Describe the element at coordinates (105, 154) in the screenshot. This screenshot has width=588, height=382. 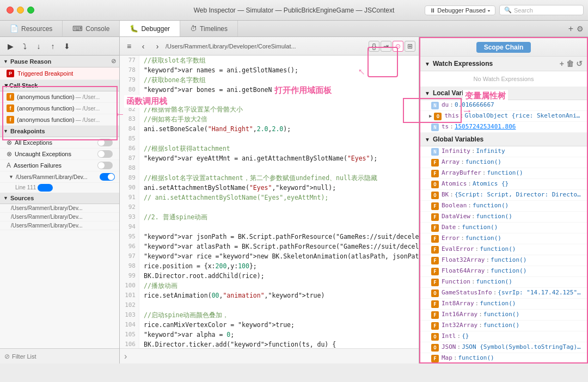
I see `uncaught-toggle` at that location.